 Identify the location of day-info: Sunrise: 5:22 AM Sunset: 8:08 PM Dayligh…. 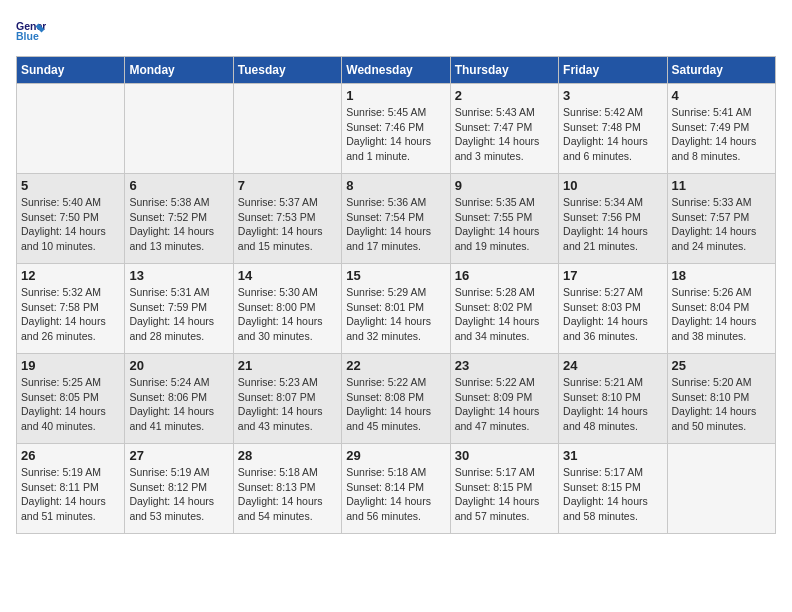
(396, 404).